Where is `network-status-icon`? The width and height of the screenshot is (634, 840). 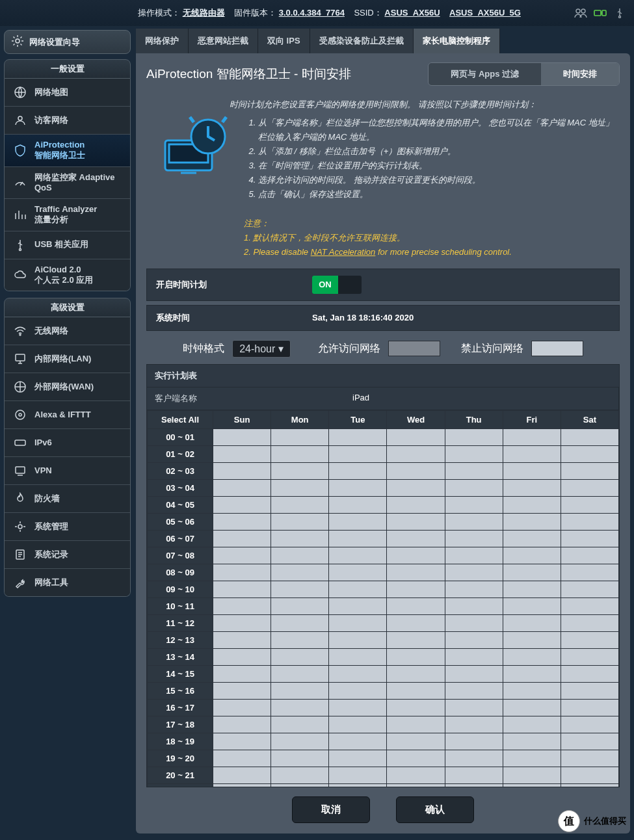 network-status-icon is located at coordinates (600, 13).